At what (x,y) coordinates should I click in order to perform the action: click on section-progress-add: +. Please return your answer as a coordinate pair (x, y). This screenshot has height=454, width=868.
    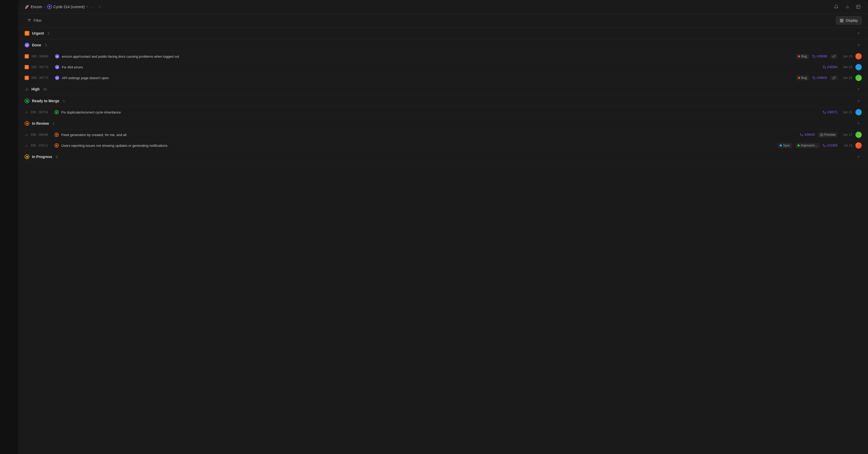
    Looking at the image, I should click on (859, 157).